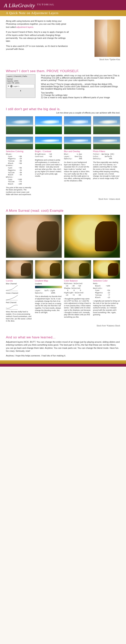 Image resolution: width=126 pixels, height=644 pixels. What do you see at coordinates (80, 86) in the screenshot?
I see `where-p2: What are they? They're image adjustments…` at bounding box center [80, 86].